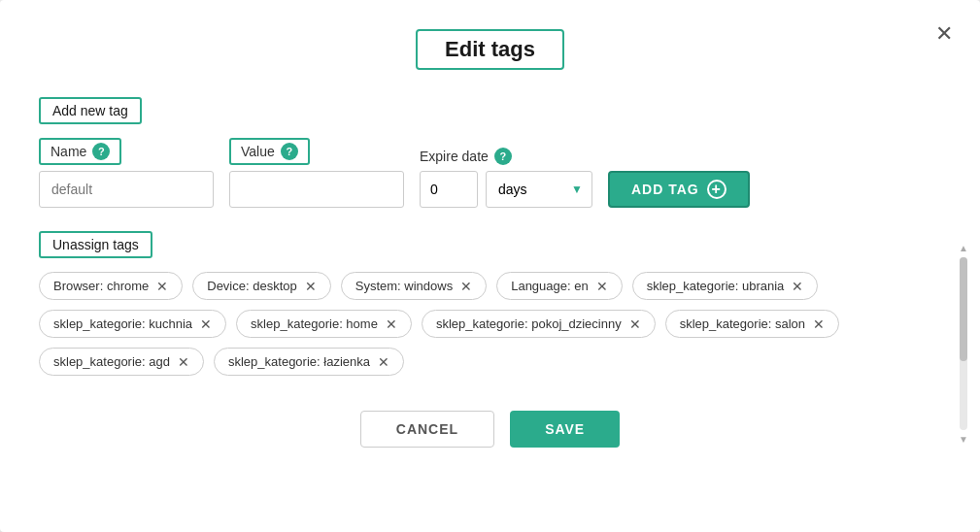 The image size is (980, 532). I want to click on save-button: SAVE, so click(565, 429).